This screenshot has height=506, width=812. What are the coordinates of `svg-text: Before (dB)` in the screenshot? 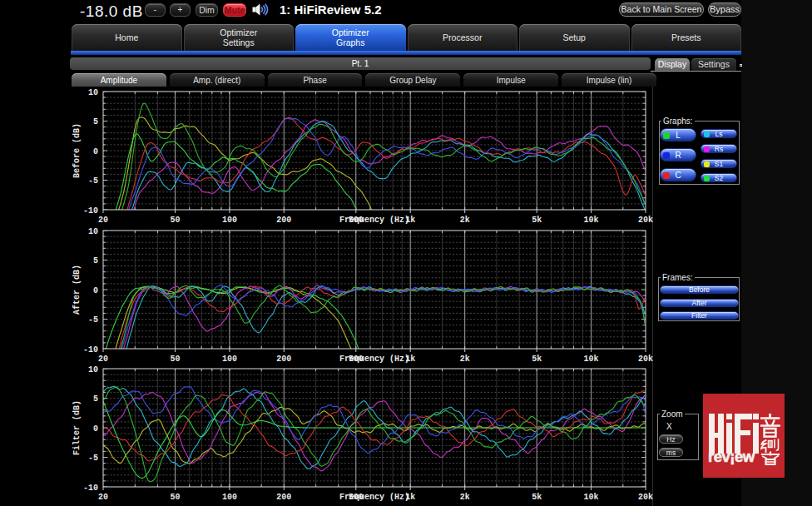 It's located at (77, 151).